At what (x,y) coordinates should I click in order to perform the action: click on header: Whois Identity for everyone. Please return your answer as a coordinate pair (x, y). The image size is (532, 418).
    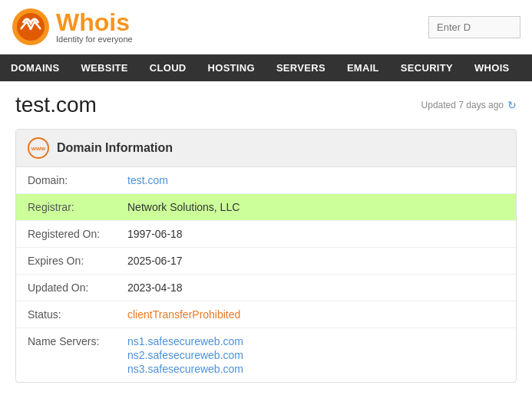
    Looking at the image, I should click on (266, 28).